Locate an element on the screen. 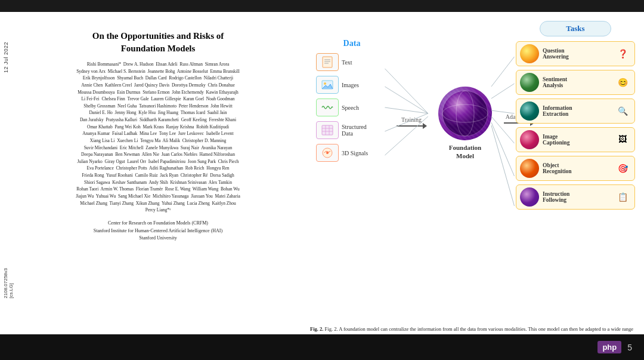  info-sphere is located at coordinates (530, 111).